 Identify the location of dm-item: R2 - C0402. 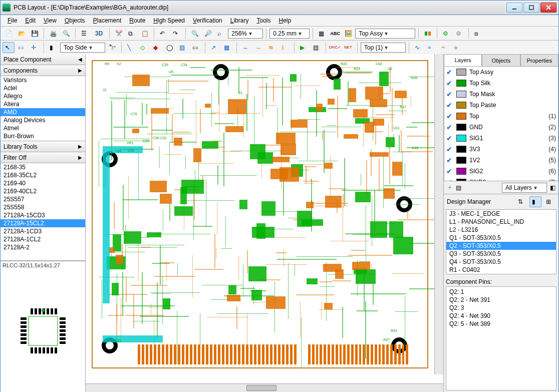
(501, 274).